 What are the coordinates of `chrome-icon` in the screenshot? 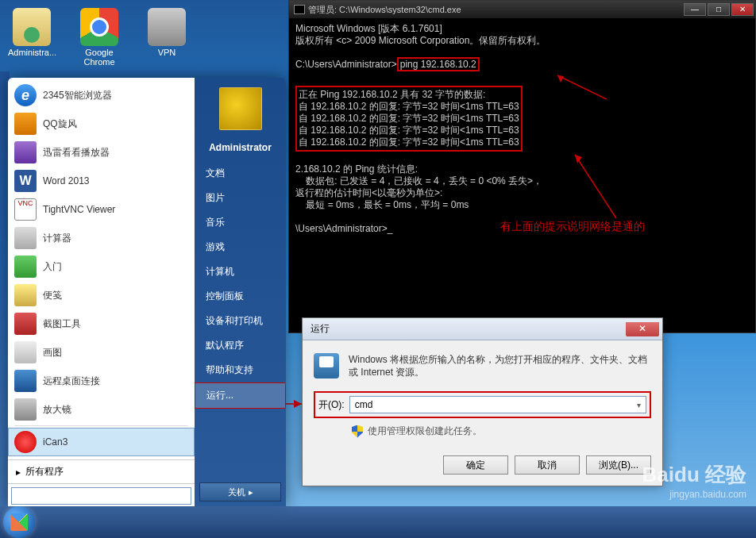 It's located at (99, 27).